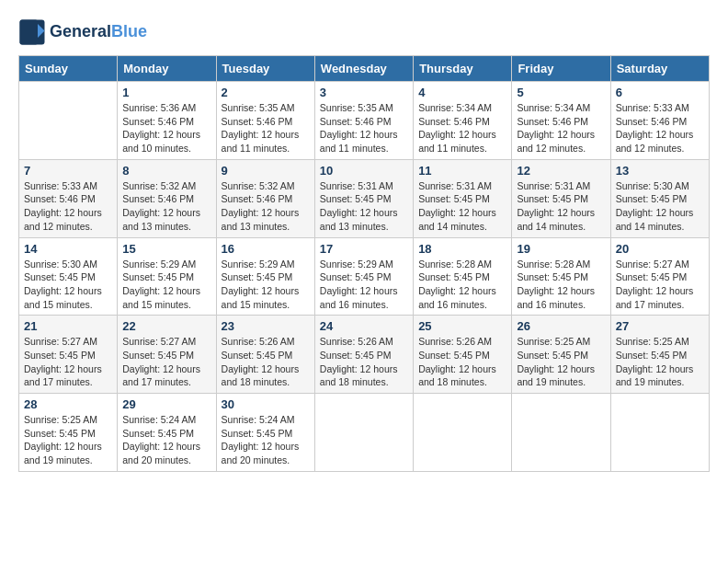 The width and height of the screenshot is (728, 563). What do you see at coordinates (463, 355) in the screenshot?
I see `calendar-cell: 25Sunrise: 5:26 AM Sunset: 5:45 PM Dayli…` at bounding box center [463, 355].